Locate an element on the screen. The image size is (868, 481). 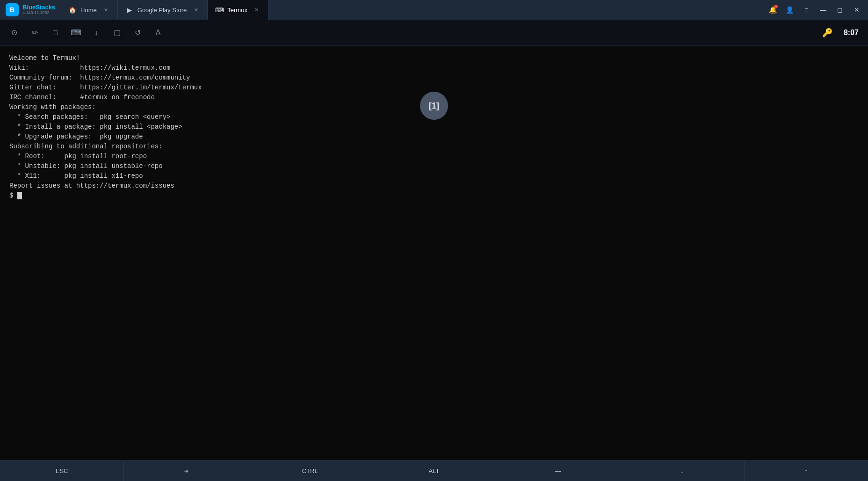
terminal-line: * Install a package: pkg install <packag… is located at coordinates (434, 127).